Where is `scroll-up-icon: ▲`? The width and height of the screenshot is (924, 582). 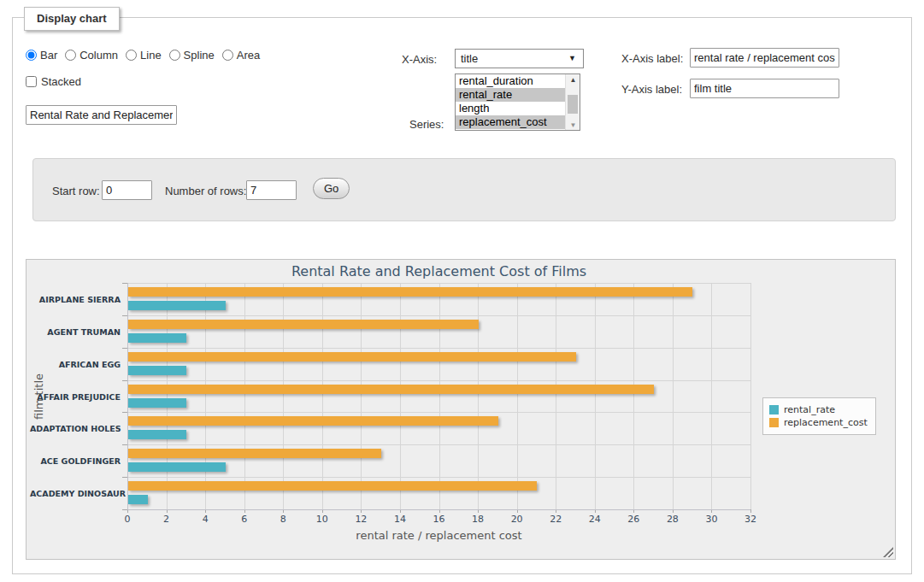
scroll-up-icon: ▲ is located at coordinates (573, 80).